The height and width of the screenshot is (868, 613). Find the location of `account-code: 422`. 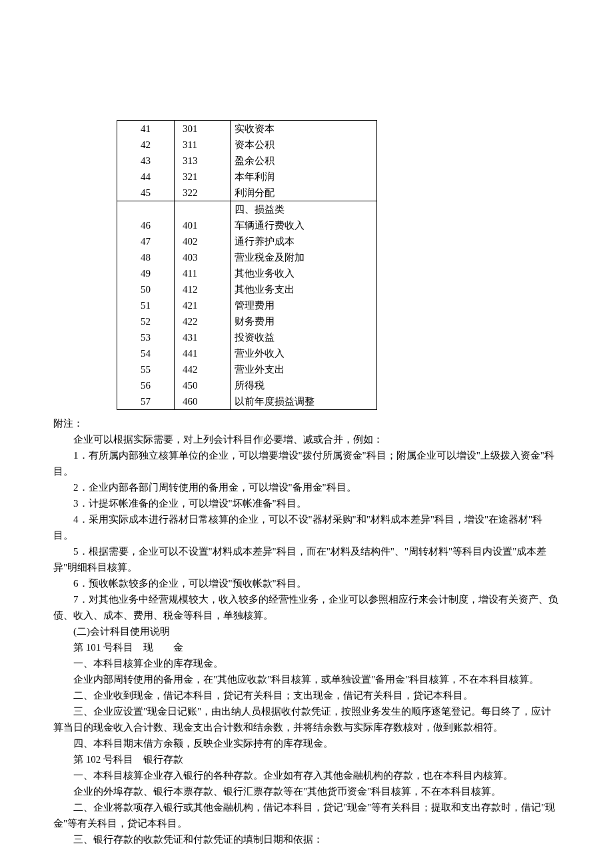

account-code: 422 is located at coordinates (203, 321).